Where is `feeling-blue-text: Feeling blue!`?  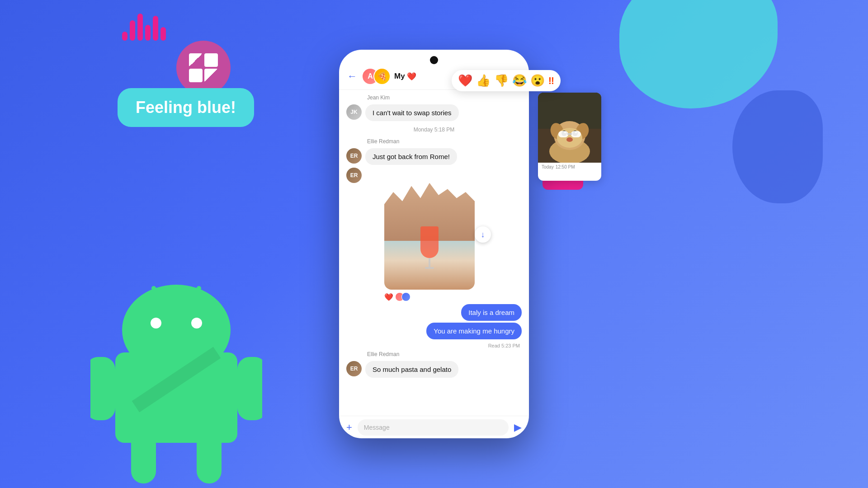
feeling-blue-text: Feeling blue! is located at coordinates (186, 108).